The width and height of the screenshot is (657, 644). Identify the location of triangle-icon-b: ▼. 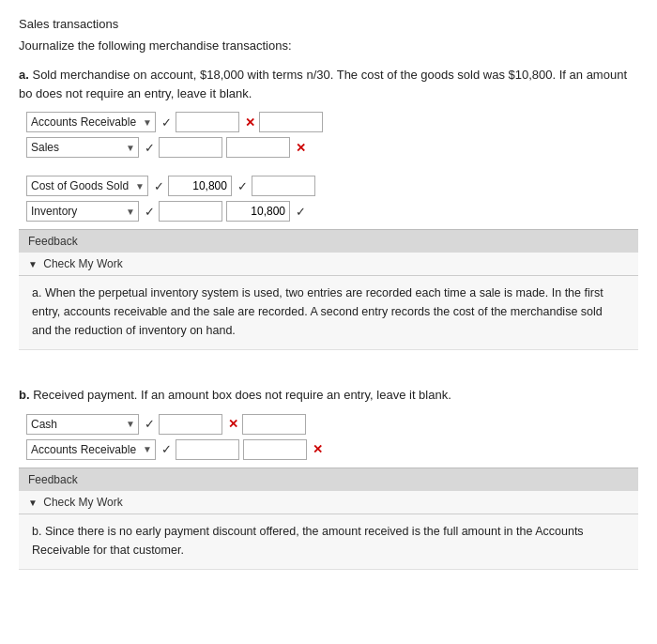
(33, 503).